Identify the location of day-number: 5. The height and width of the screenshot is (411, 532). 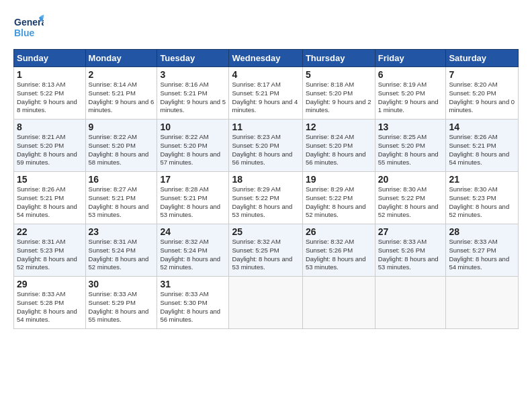
(339, 75).